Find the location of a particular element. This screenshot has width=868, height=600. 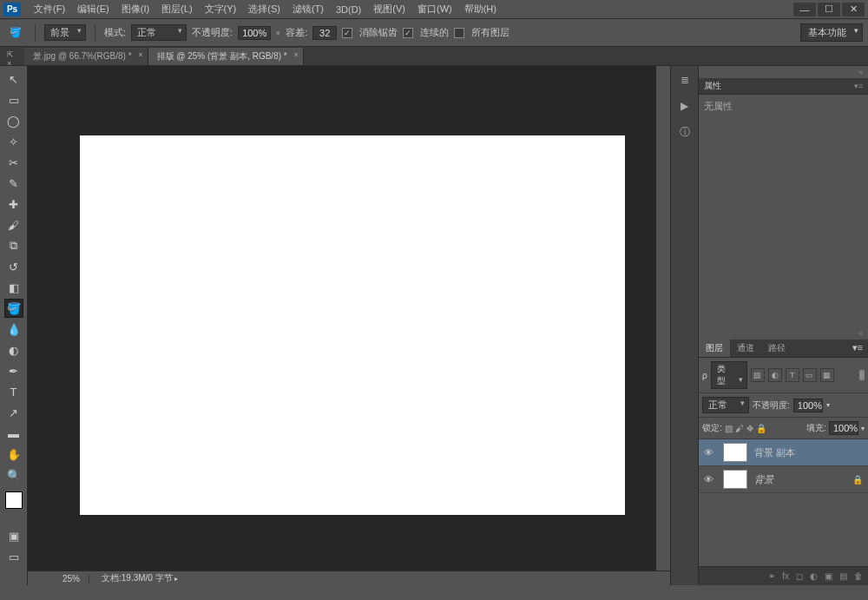

layers-panel: 图层 通道 路径 ▾≡ ρ 类型 ▧ ◐ T ▭ ▦ 正常 不透明度: 100%… is located at coordinates (783, 462).